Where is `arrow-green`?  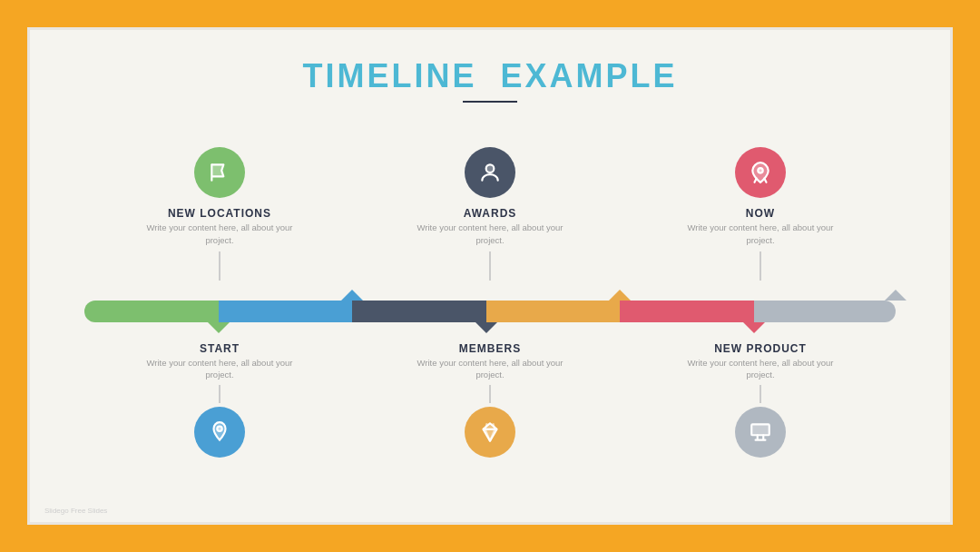
arrow-green is located at coordinates (219, 328).